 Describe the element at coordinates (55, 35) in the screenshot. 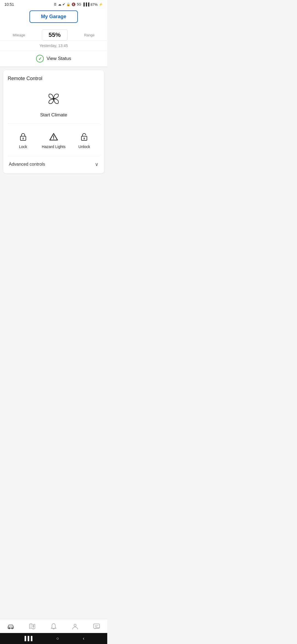

I see `battery-pct-box: 55%` at that location.